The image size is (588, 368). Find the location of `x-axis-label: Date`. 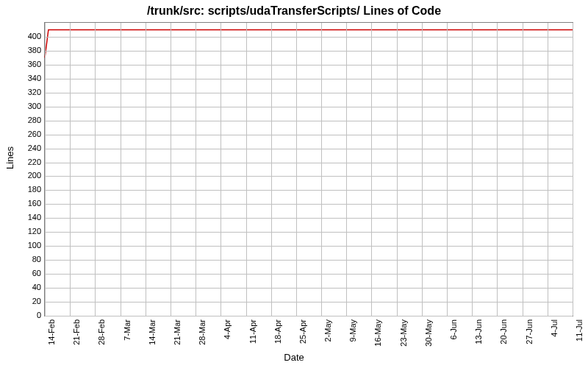

x-axis-label: Date is located at coordinates (294, 358).